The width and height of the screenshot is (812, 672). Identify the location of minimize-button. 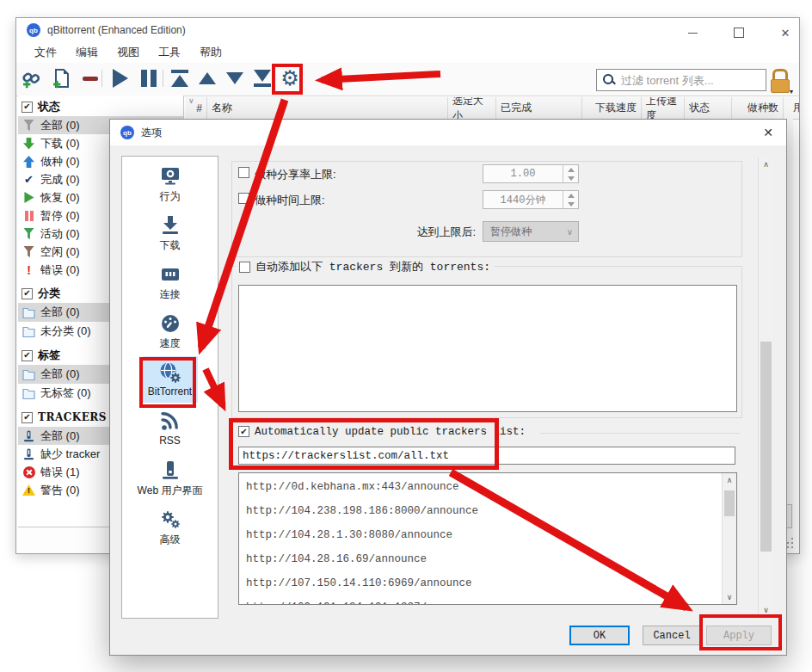
(692, 33).